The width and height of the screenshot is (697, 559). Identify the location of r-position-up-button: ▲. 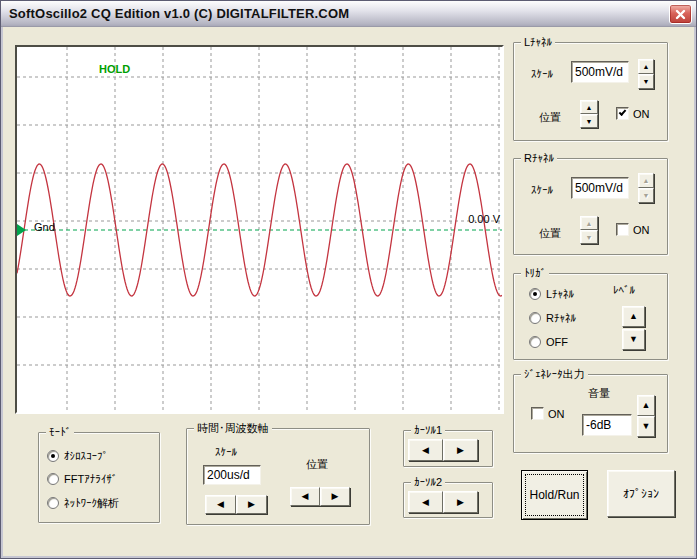
(589, 223).